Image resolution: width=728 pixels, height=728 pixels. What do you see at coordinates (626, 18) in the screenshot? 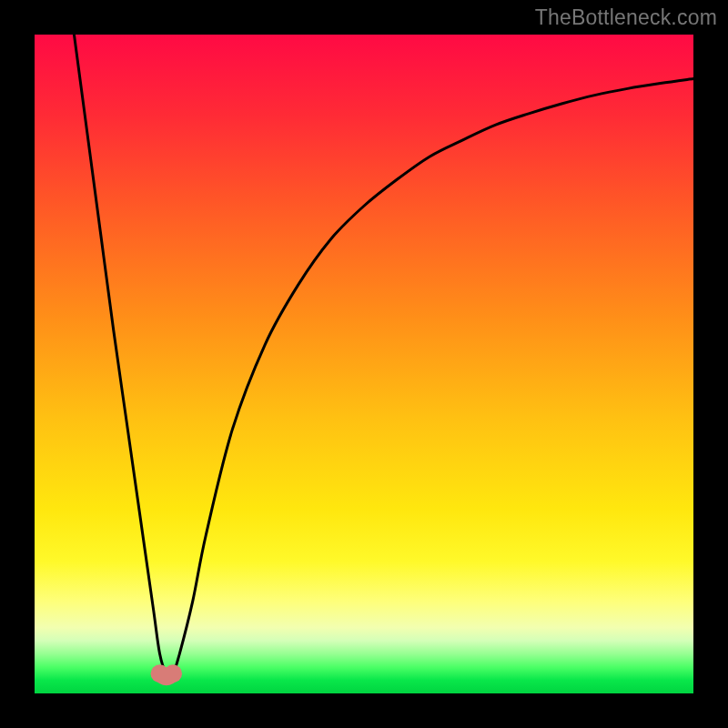
I see `watermark-text: TheBottleneck.com` at bounding box center [626, 18].